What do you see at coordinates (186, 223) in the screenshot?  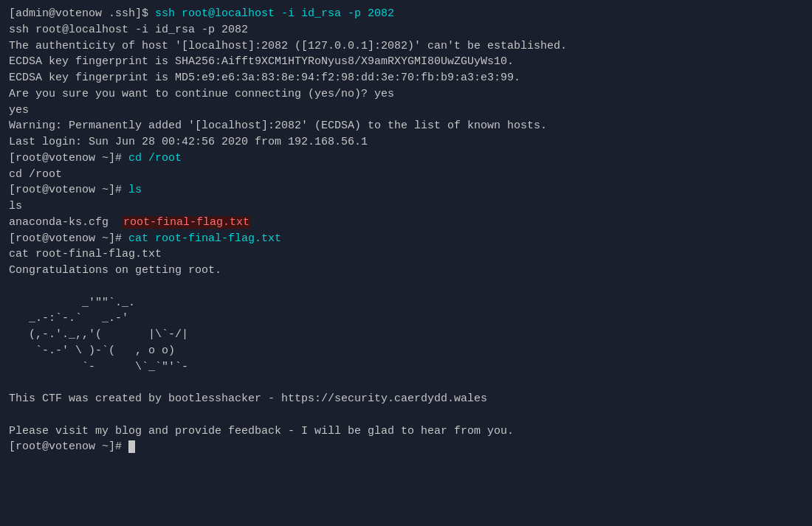 I see `flag-file: root-final-flag.txt` at bounding box center [186, 223].